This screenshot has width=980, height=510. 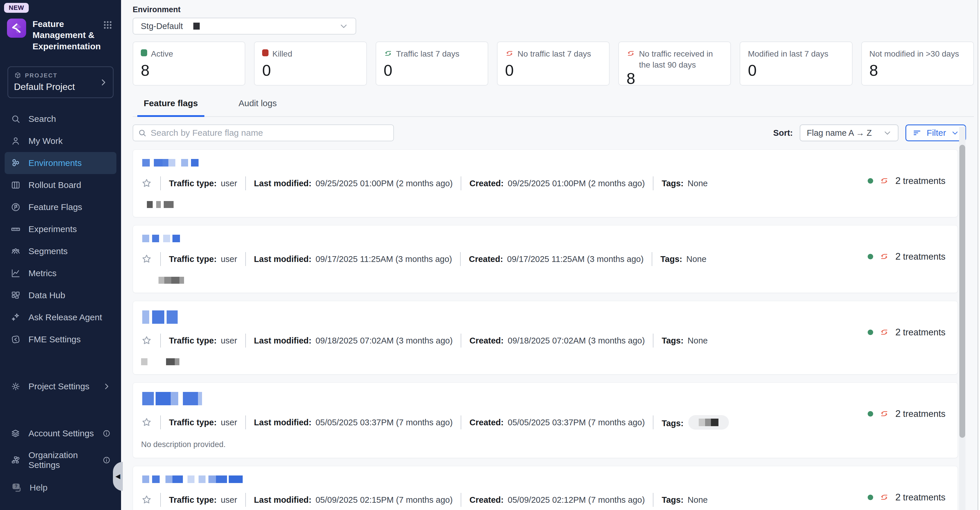 What do you see at coordinates (17, 488) in the screenshot?
I see `help-icon: ?` at bounding box center [17, 488].